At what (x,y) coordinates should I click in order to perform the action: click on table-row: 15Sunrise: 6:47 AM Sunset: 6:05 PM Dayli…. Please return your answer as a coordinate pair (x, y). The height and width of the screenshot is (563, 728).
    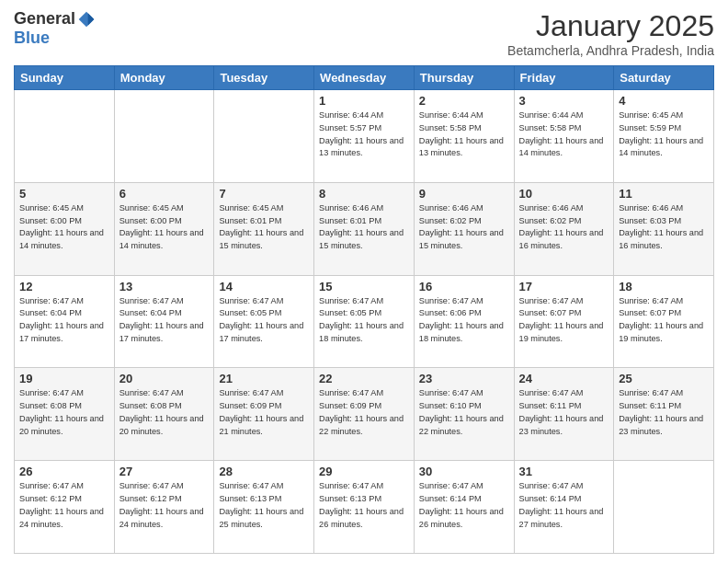
    Looking at the image, I should click on (364, 322).